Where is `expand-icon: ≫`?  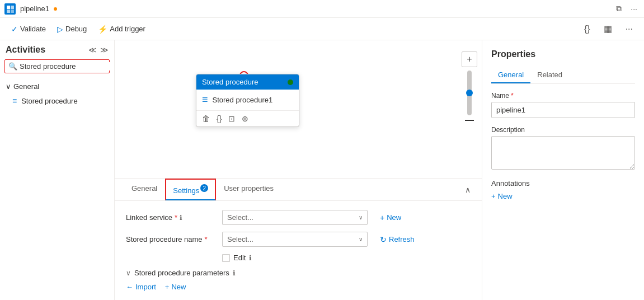
expand-icon: ≫ is located at coordinates (104, 50).